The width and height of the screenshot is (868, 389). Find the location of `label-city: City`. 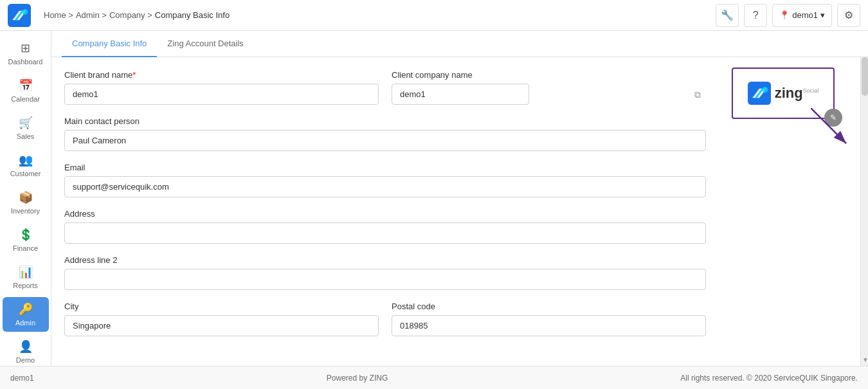

label-city: City is located at coordinates (221, 306).